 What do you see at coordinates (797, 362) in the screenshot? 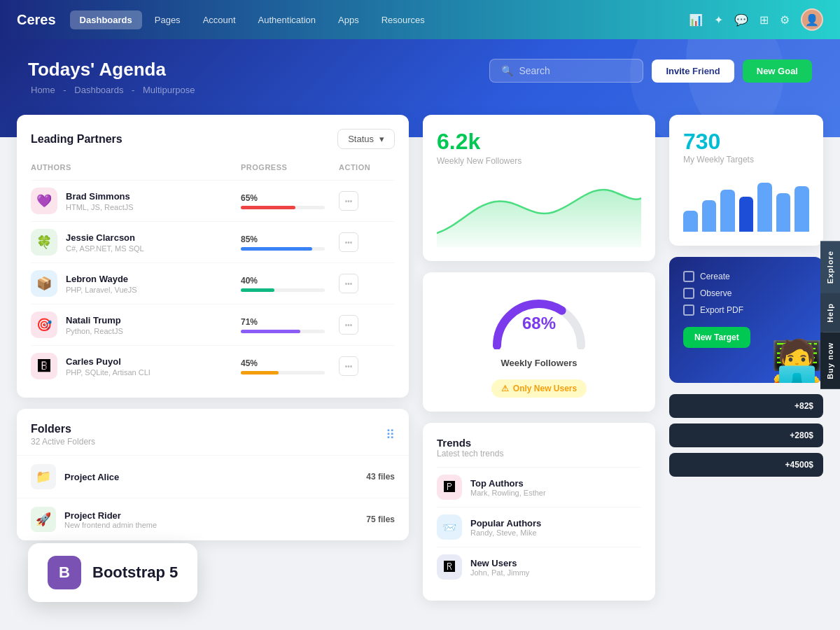
I see `promo-illustration: 🧑‍💻` at bounding box center [797, 362].